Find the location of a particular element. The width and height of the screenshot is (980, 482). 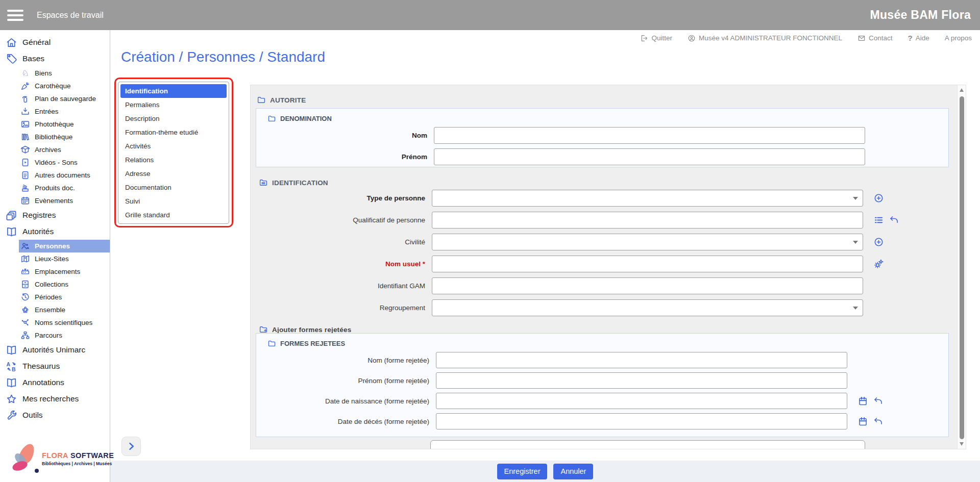

help-link: ? Aide is located at coordinates (919, 38).